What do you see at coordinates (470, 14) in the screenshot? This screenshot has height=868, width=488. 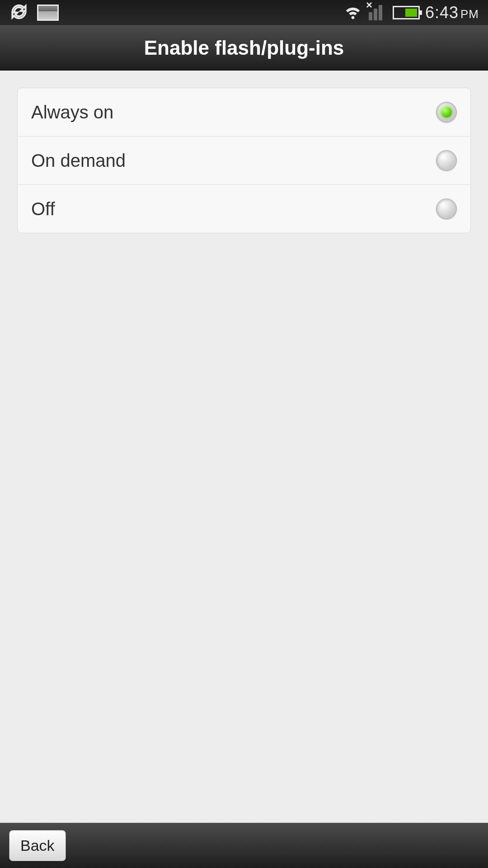 I see `clock-ampm: PM` at bounding box center [470, 14].